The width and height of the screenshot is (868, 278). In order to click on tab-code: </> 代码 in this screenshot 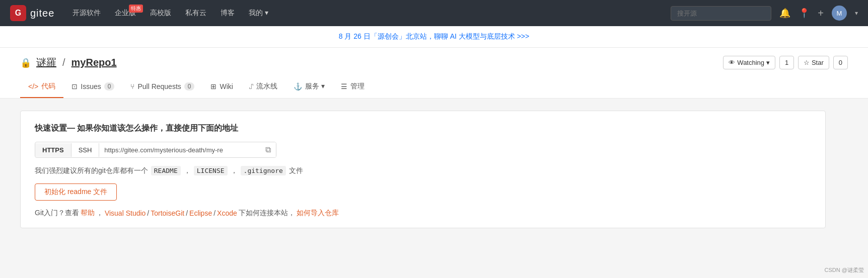, I will do `click(42, 87)`.